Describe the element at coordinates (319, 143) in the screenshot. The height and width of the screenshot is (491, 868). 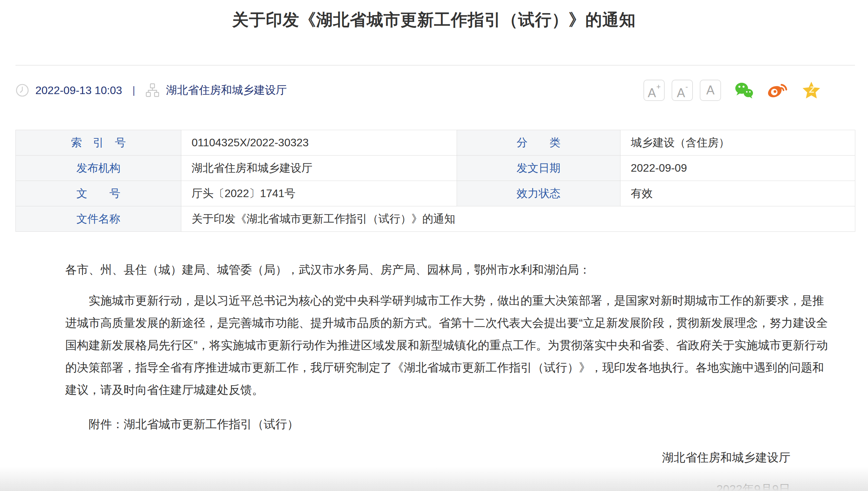
I see `index-number-value: 01104325X/2022-30323` at that location.